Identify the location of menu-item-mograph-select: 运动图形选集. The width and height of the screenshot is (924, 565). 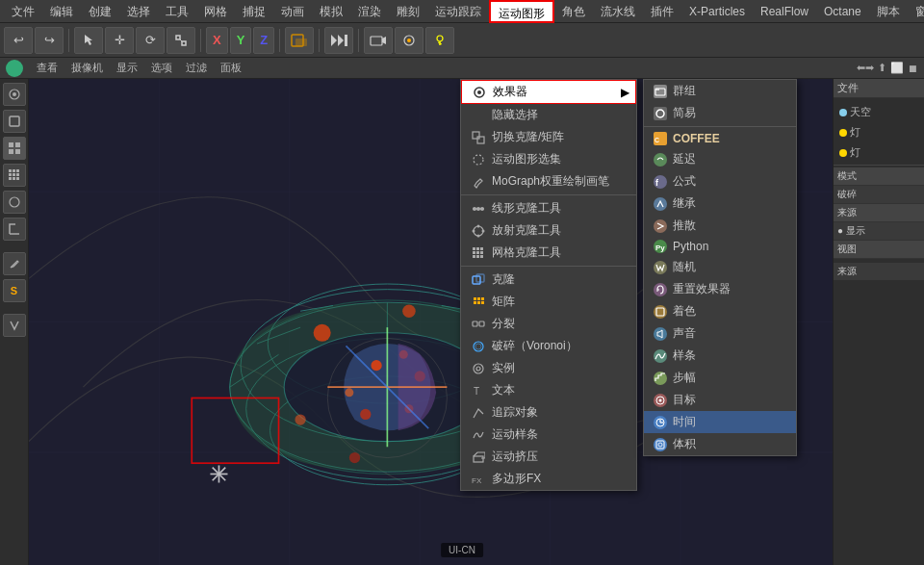
(549, 160).